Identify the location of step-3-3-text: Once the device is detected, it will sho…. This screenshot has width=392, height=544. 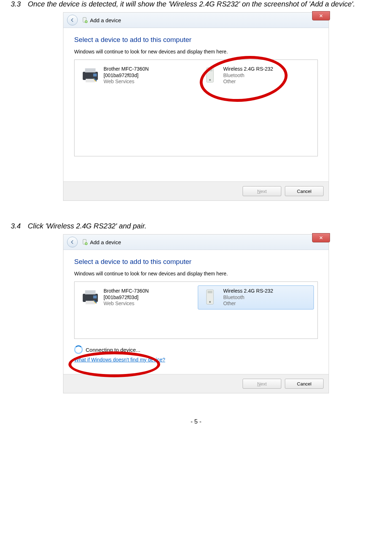
(191, 4).